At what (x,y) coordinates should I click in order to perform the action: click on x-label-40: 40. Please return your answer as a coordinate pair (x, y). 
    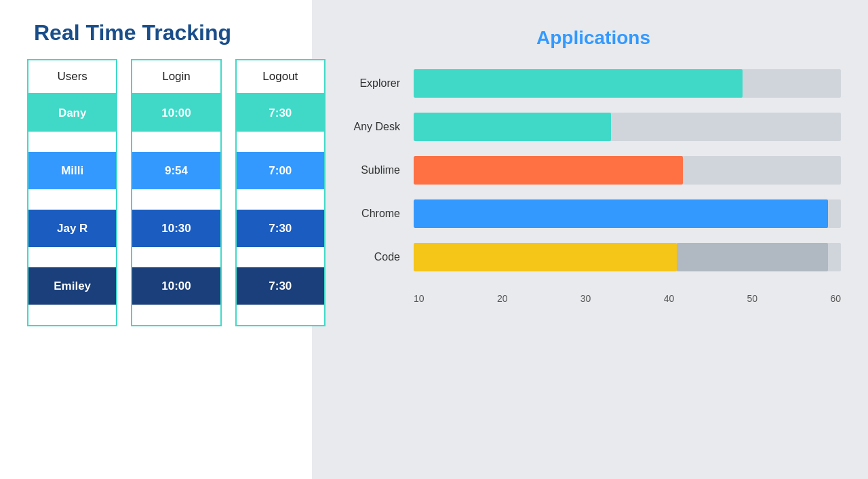
    Looking at the image, I should click on (669, 299).